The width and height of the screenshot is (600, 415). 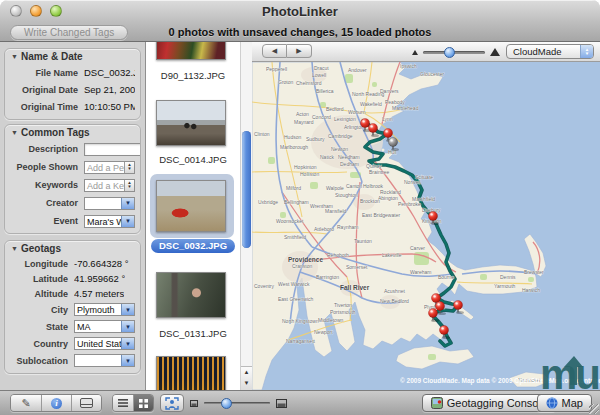 What do you see at coordinates (86, 403) in the screenshot?
I see `metadata-panel-button` at bounding box center [86, 403].